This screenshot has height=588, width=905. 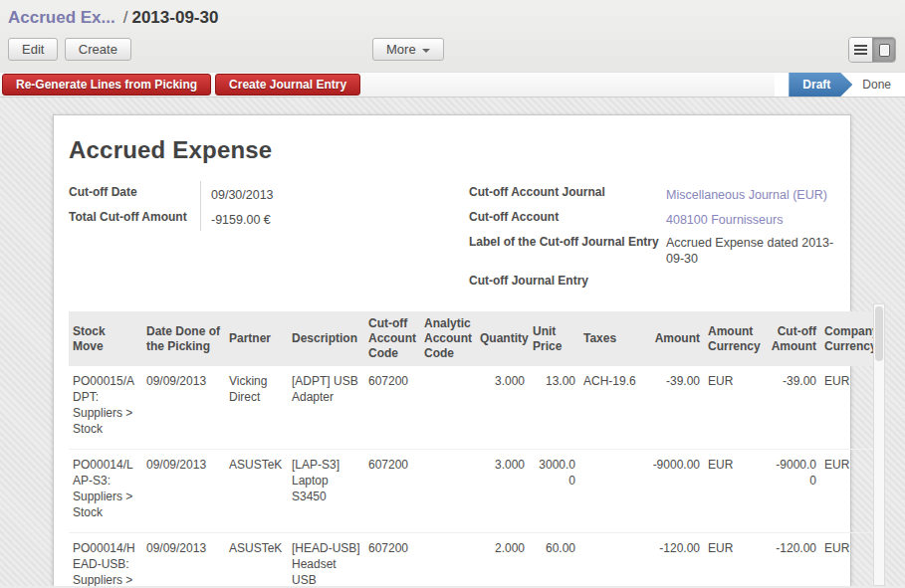 What do you see at coordinates (820, 85) in the screenshot?
I see `status-state-draft: Draft` at bounding box center [820, 85].